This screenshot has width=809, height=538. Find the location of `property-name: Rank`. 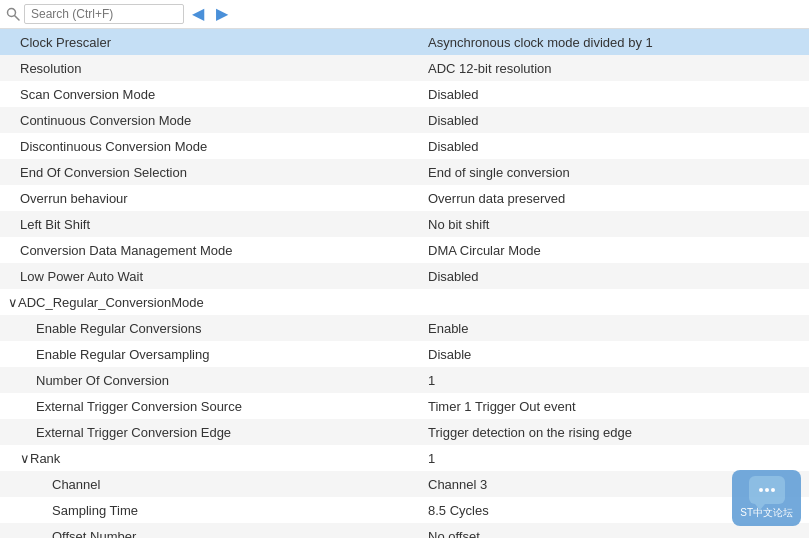

property-name: Rank is located at coordinates (45, 458).